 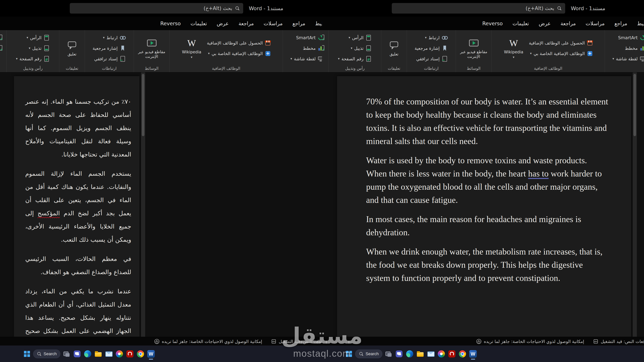 What do you see at coordinates (320, 38) in the screenshot?
I see `smartart-icon` at bounding box center [320, 38].